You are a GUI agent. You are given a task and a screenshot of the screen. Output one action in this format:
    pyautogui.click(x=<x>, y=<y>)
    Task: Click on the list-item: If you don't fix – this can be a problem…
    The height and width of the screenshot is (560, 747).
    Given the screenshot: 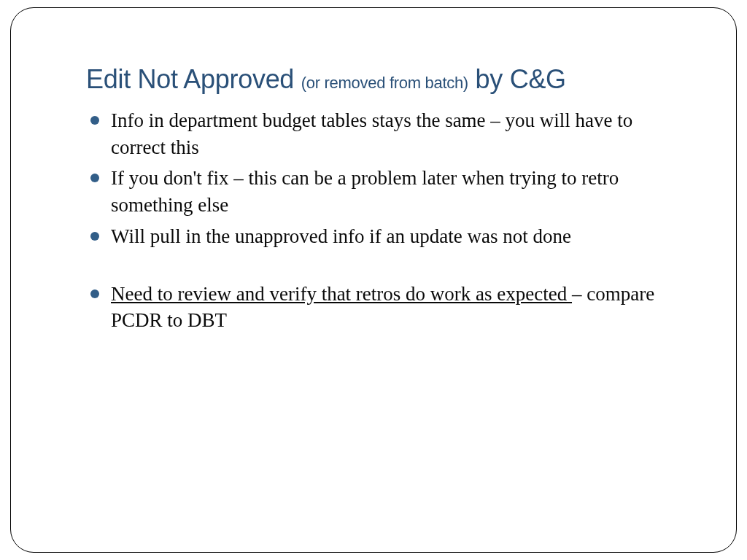 What is the action you would take?
    pyautogui.click(x=384, y=191)
    